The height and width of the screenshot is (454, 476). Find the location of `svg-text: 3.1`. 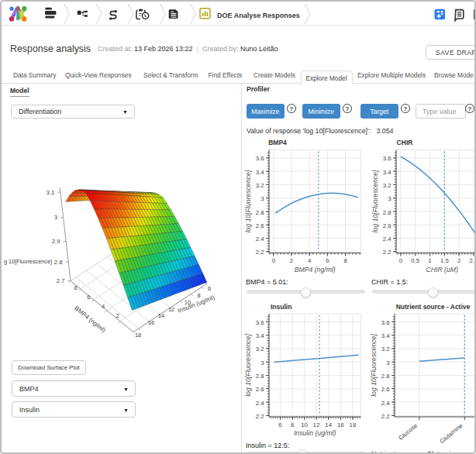

svg-text: 3.1 is located at coordinates (51, 192).